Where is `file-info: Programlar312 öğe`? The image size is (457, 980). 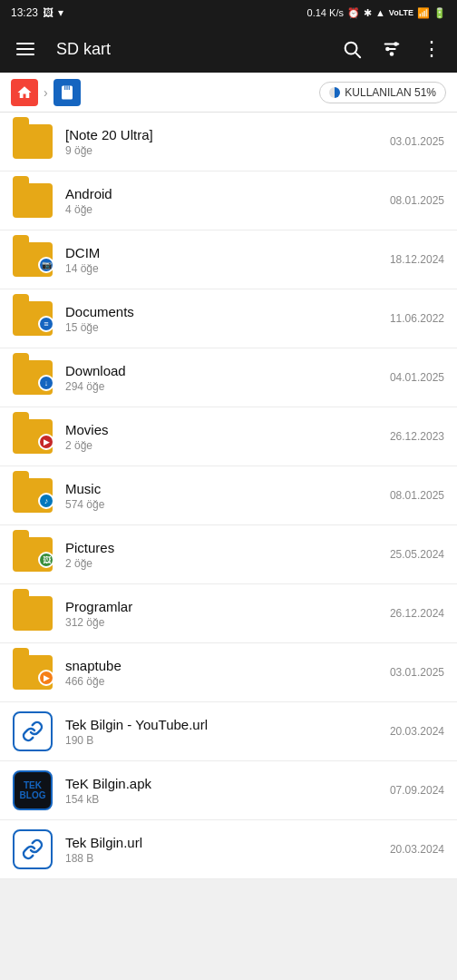 file-info: Programlar312 öğe is located at coordinates (221, 613).